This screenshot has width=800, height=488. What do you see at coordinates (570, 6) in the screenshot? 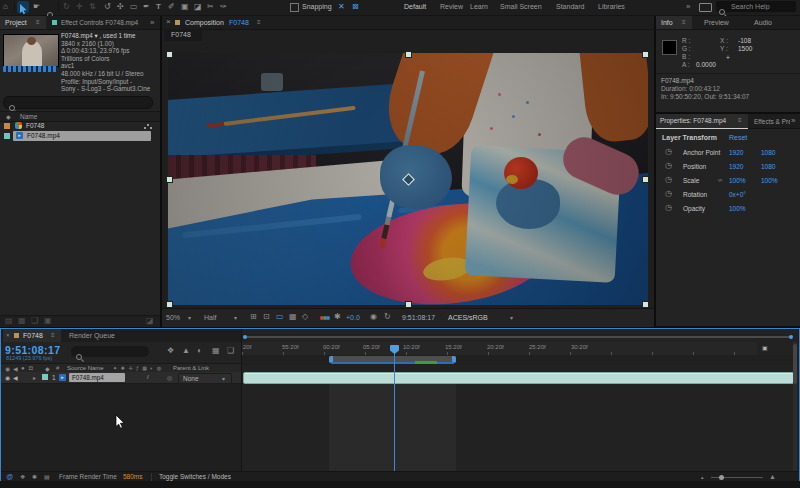
I see `workspace-tab-standard: Standard` at bounding box center [570, 6].